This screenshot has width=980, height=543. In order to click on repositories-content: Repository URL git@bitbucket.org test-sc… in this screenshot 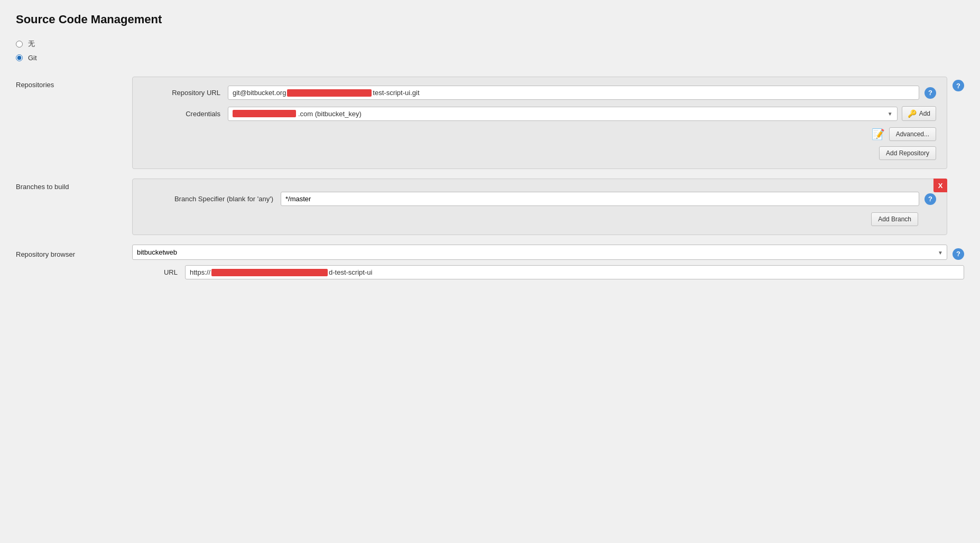, I will do `click(540, 123)`.